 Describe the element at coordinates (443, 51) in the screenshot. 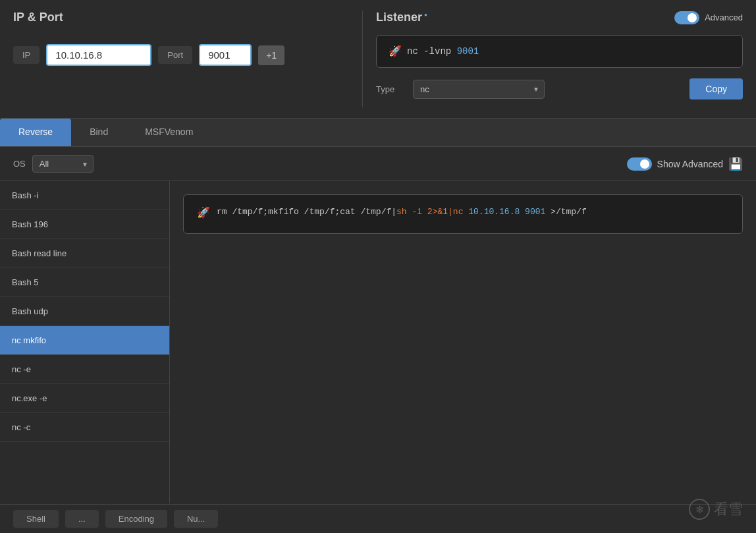

I see `listener-command-text: nc -lvnp 9001` at that location.